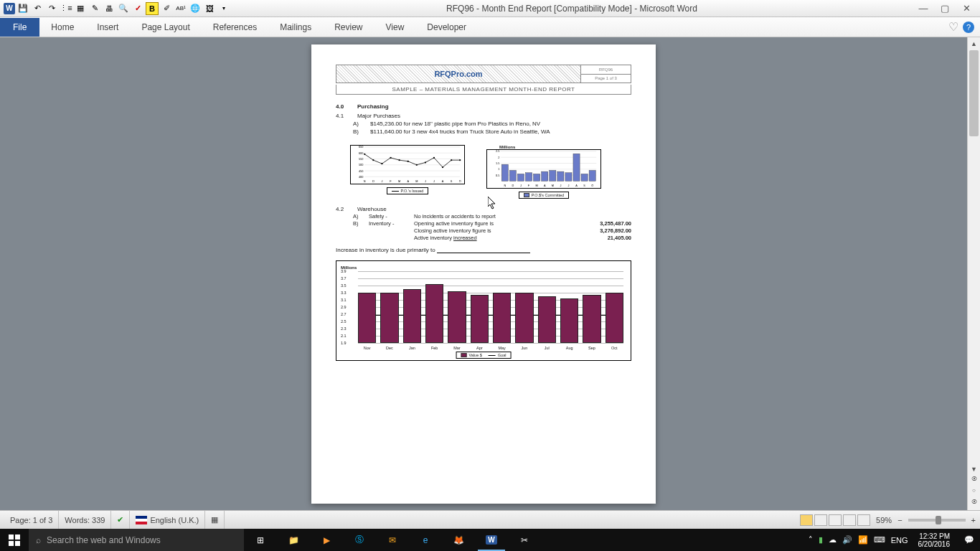  Describe the element at coordinates (138, 9) in the screenshot. I see `spellcheck-icon: ✓` at that location.